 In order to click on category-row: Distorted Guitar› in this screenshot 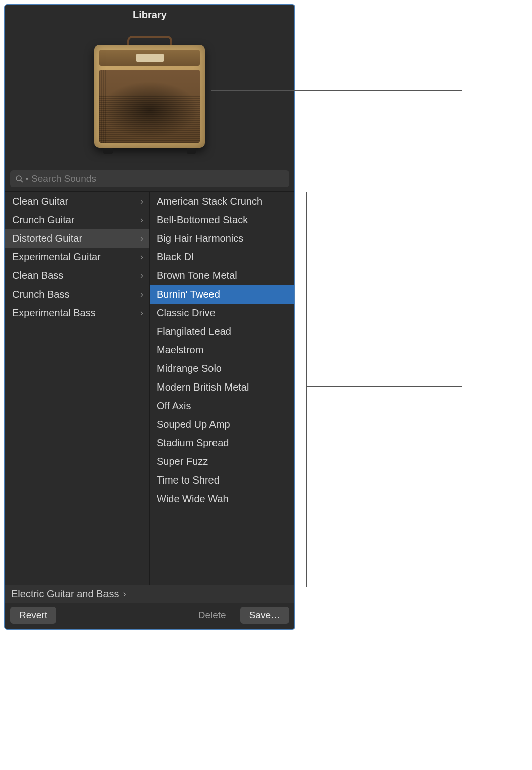, I will do `click(77, 238)`.